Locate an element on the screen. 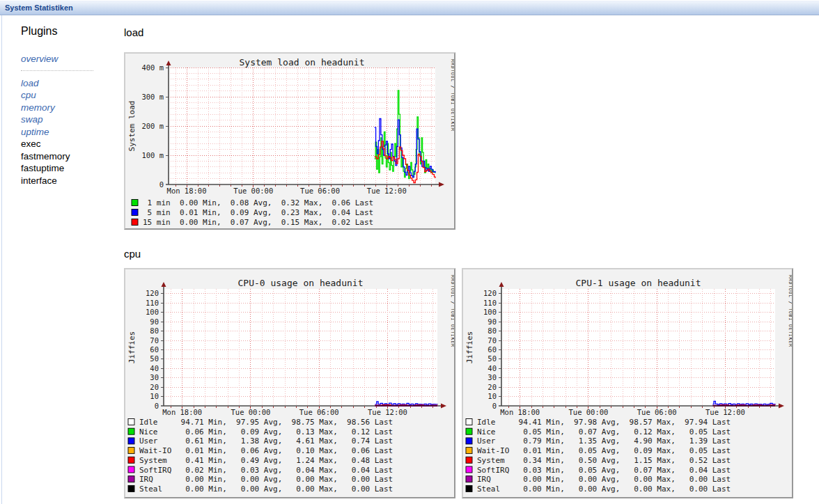 The width and height of the screenshot is (819, 504). sidebar-item-uptime: uptime is located at coordinates (71, 132).